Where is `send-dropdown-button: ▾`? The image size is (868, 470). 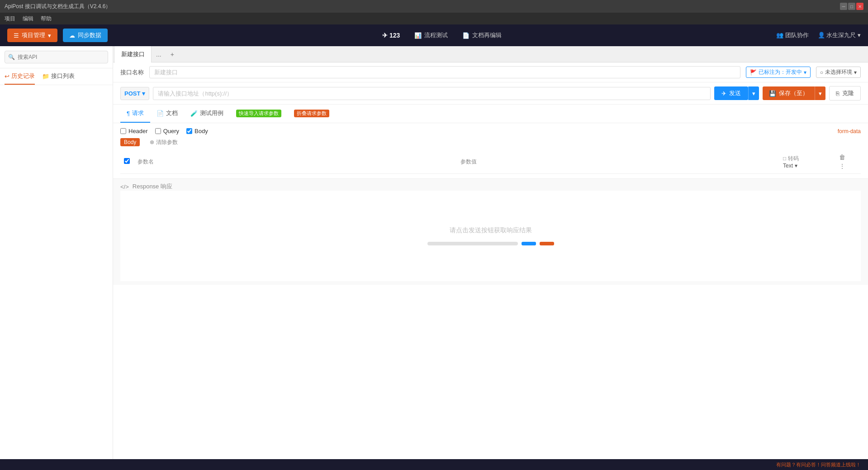 send-dropdown-button: ▾ is located at coordinates (754, 93).